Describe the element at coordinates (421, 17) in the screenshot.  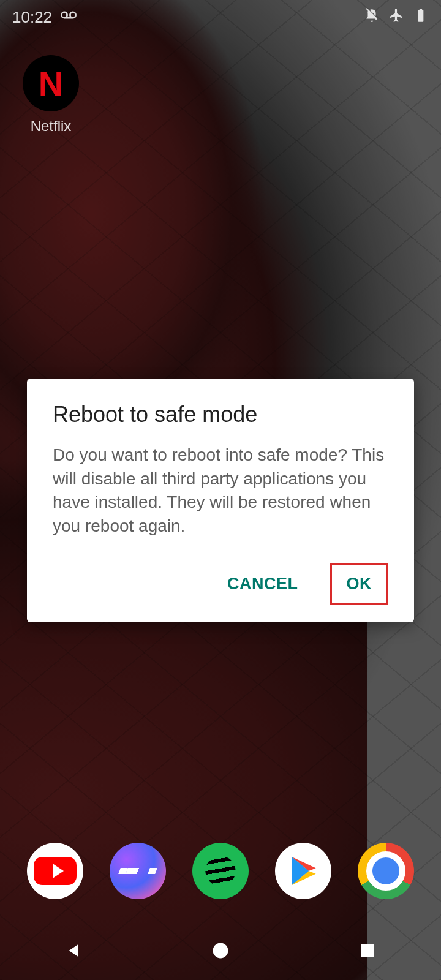
I see `battery-icon` at that location.